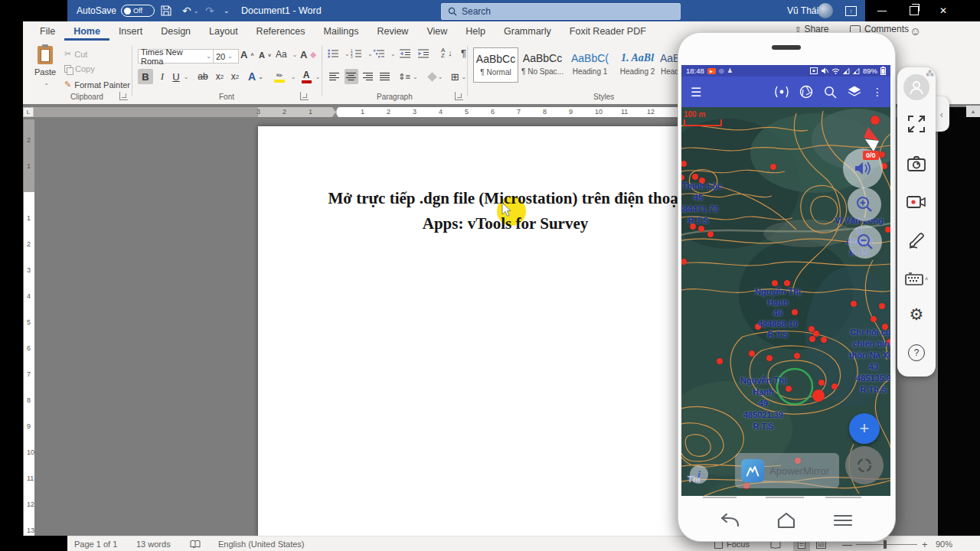 Image resolution: width=980 pixels, height=551 pixels. What do you see at coordinates (916, 315) in the screenshot?
I see `settings-button: ⚙` at bounding box center [916, 315].